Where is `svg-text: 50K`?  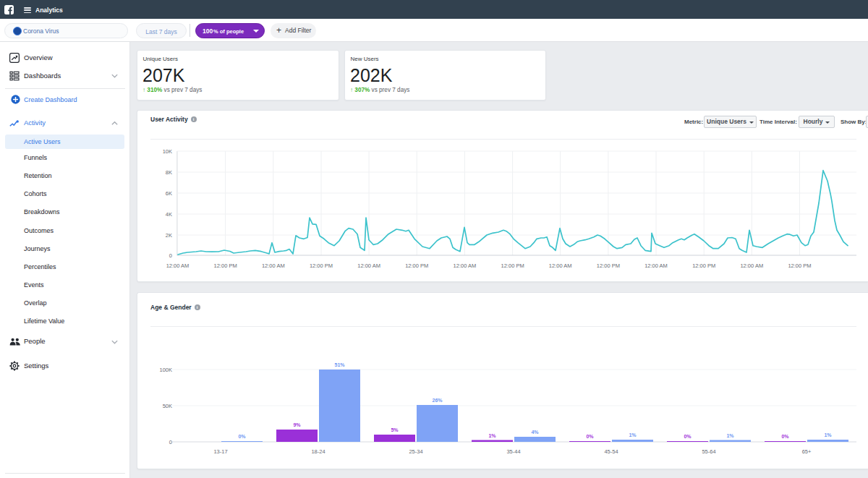
svg-text: 50K is located at coordinates (168, 406).